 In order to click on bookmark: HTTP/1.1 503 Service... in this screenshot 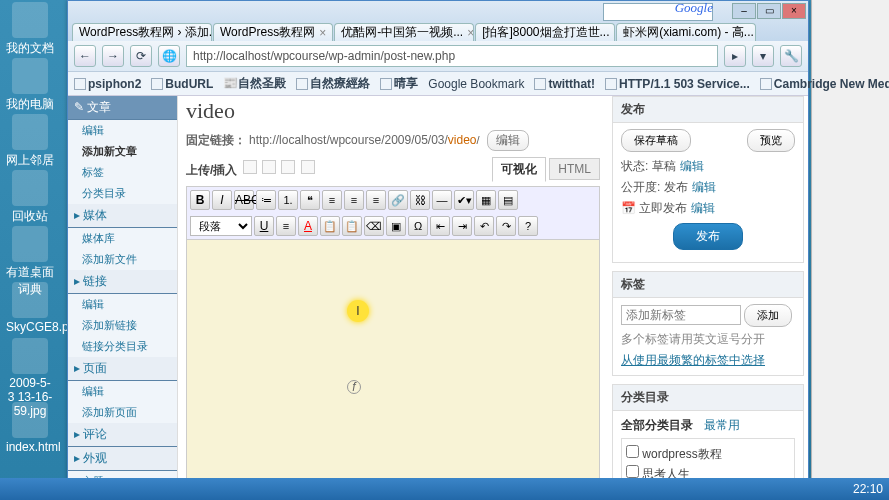, I will do `click(678, 84)`.